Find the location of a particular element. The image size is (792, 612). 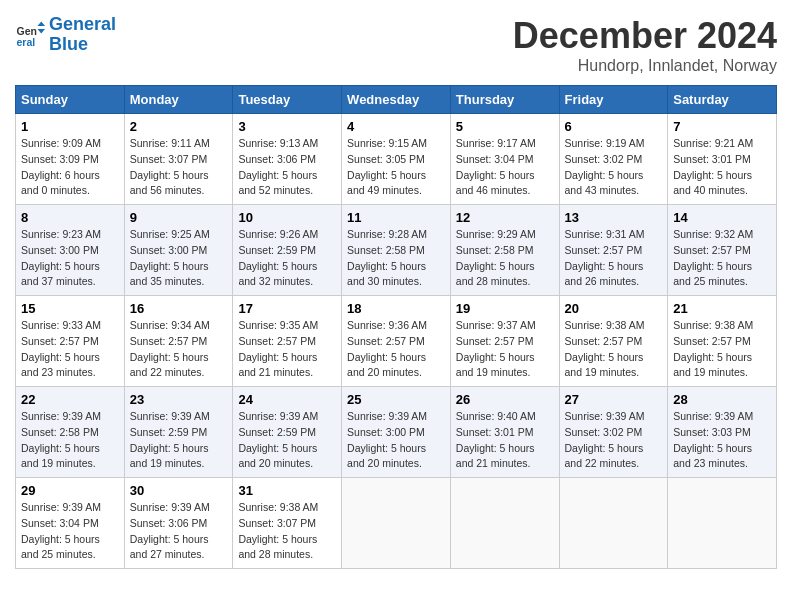

day-number: 23 is located at coordinates (179, 400).